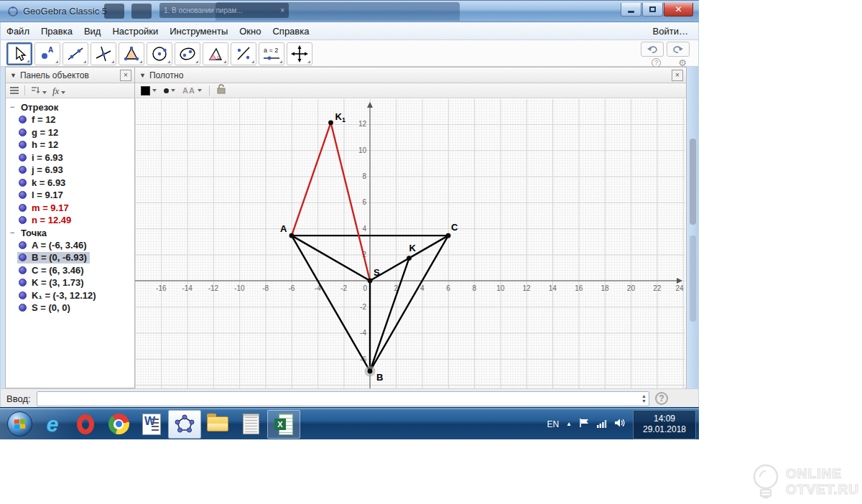 This screenshot has width=862, height=504. Describe the element at coordinates (652, 49) in the screenshot. I see `undo-button` at that location.